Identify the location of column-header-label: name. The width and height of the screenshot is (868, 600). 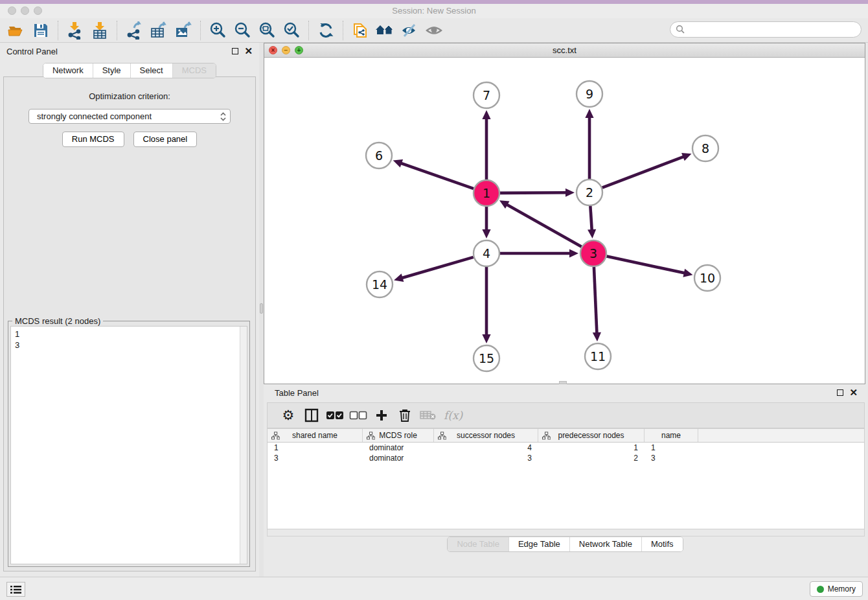
(671, 435).